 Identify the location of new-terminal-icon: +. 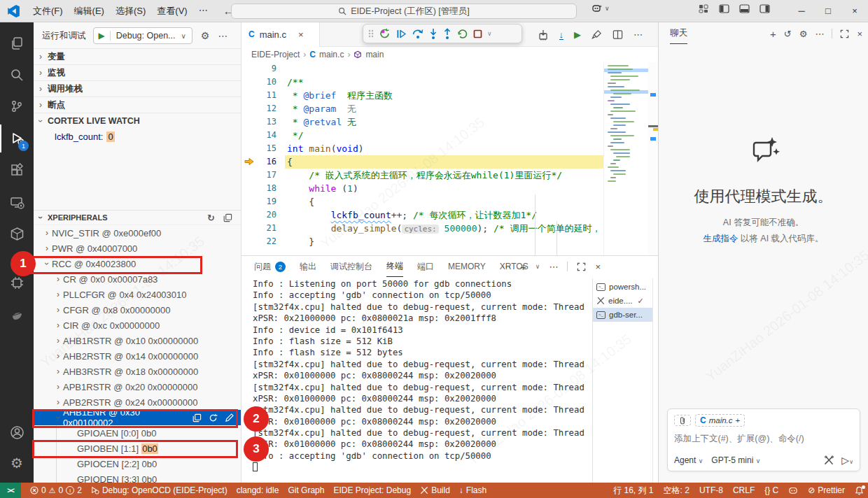
(524, 267).